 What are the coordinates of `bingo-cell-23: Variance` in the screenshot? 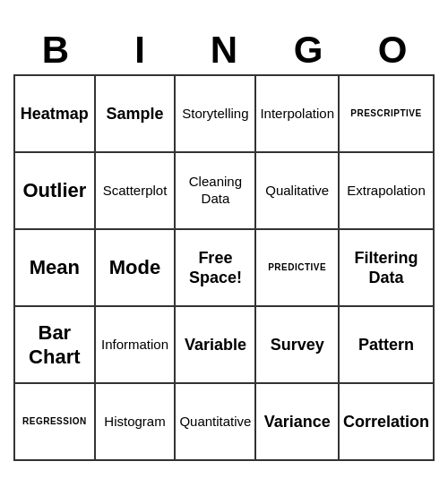 It's located at (297, 423).